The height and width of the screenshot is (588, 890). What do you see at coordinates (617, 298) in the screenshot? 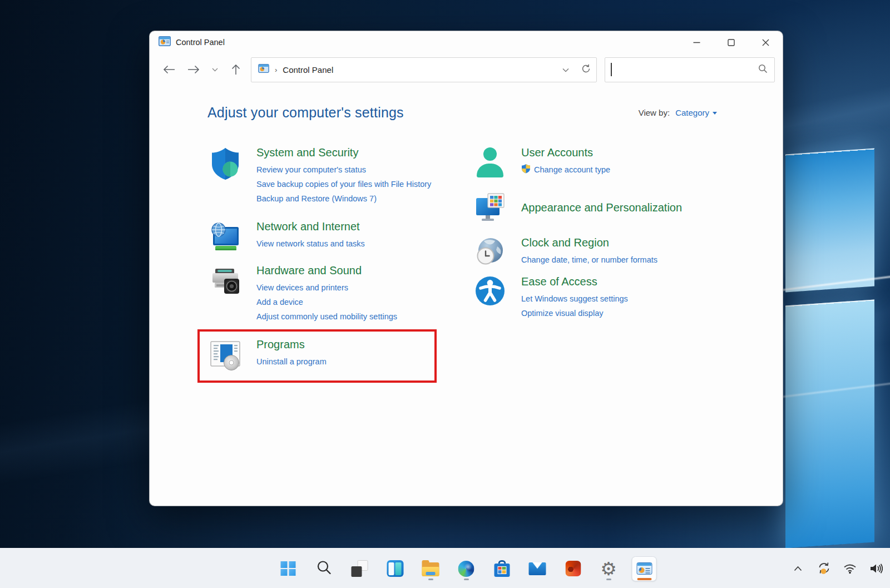
I see `category-ease-of-access: Ease of Access Let Windows suggest setti…` at bounding box center [617, 298].